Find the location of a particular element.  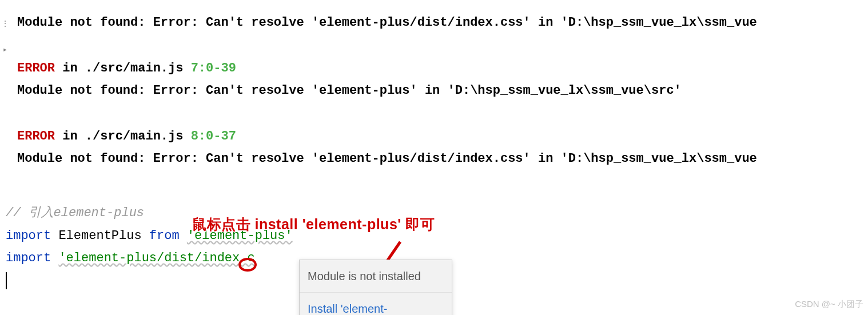

watermark: CSDN @~ 小团子 is located at coordinates (829, 304).